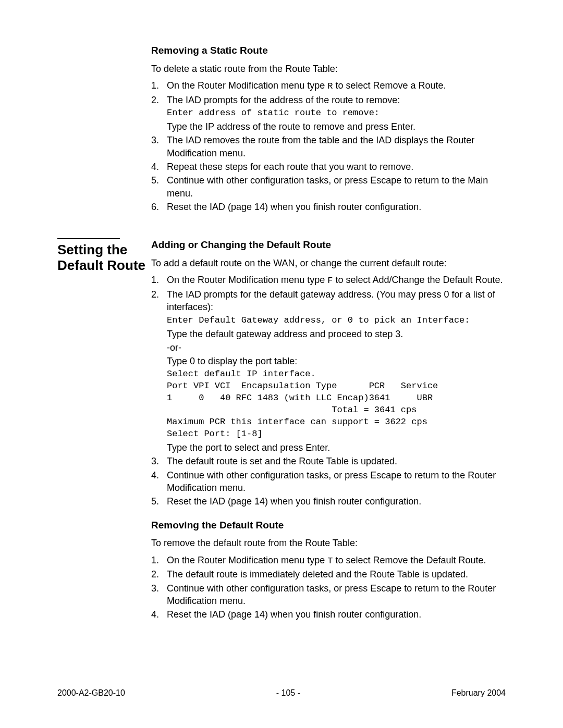  I want to click on step-text: -or-, so click(336, 348).